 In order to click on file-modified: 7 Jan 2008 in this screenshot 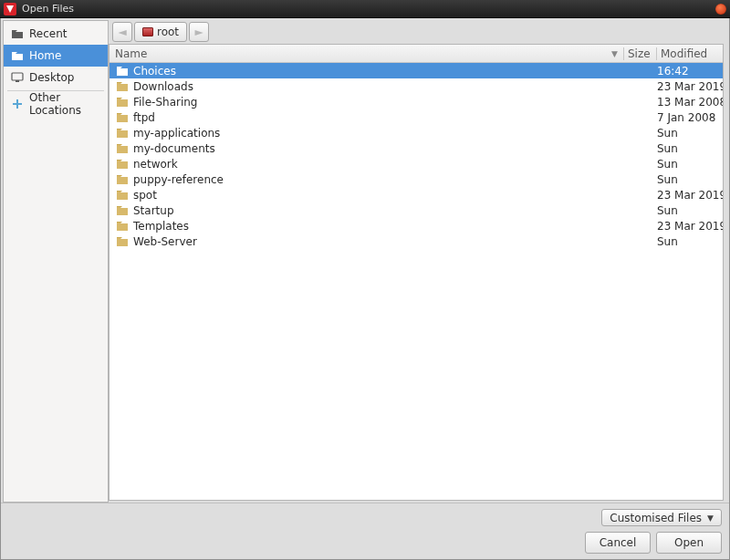, I will do `click(690, 118)`.